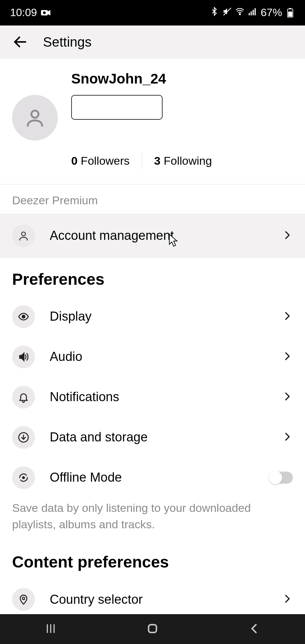  Describe the element at coordinates (240, 13) in the screenshot. I see `wifi-icon` at that location.